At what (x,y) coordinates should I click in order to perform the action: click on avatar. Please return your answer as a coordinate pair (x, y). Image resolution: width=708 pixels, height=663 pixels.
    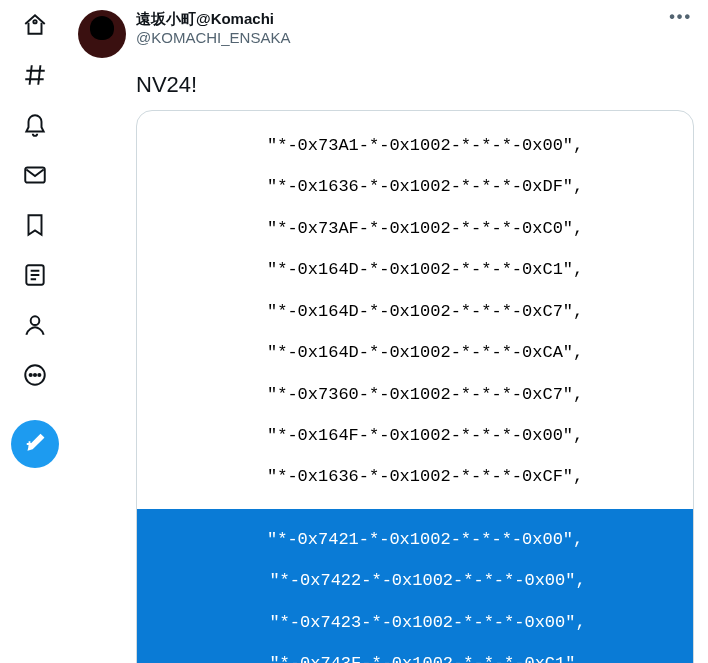
    Looking at the image, I should click on (102, 34).